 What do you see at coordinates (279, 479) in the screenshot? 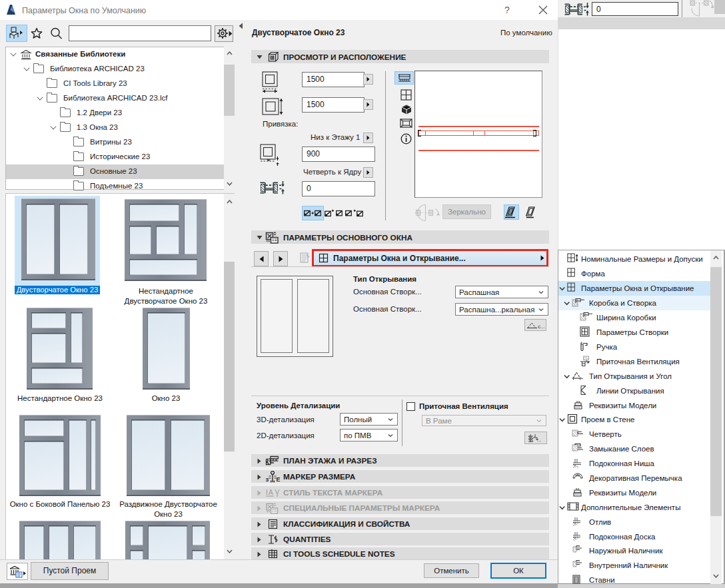
I see `svg-text: Е` at bounding box center [279, 479].